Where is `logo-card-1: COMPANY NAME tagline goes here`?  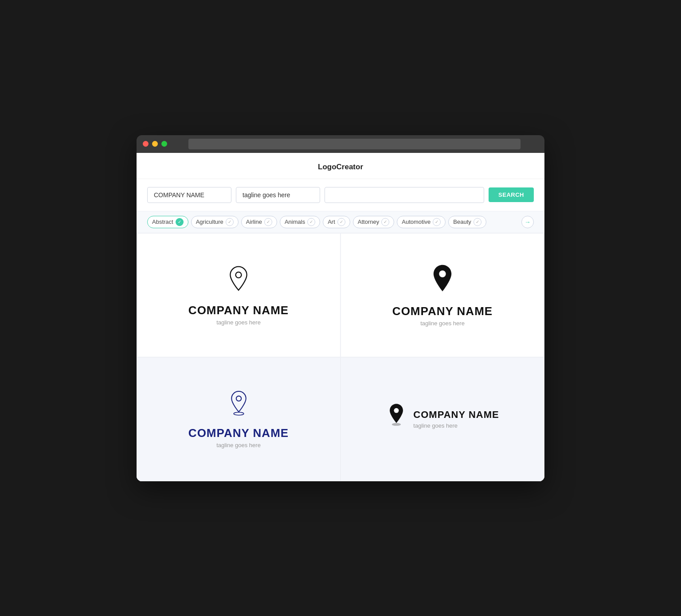 logo-card-1: COMPANY NAME tagline goes here is located at coordinates (239, 295).